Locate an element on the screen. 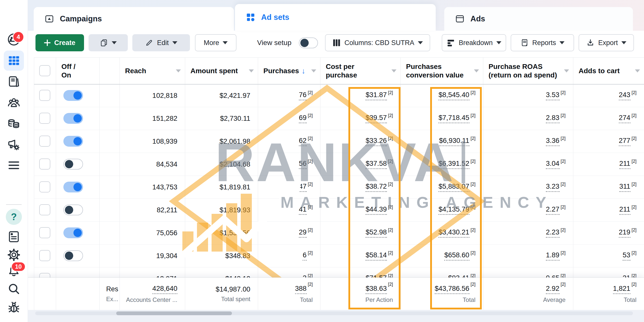  metric-value: 274 is located at coordinates (625, 118).